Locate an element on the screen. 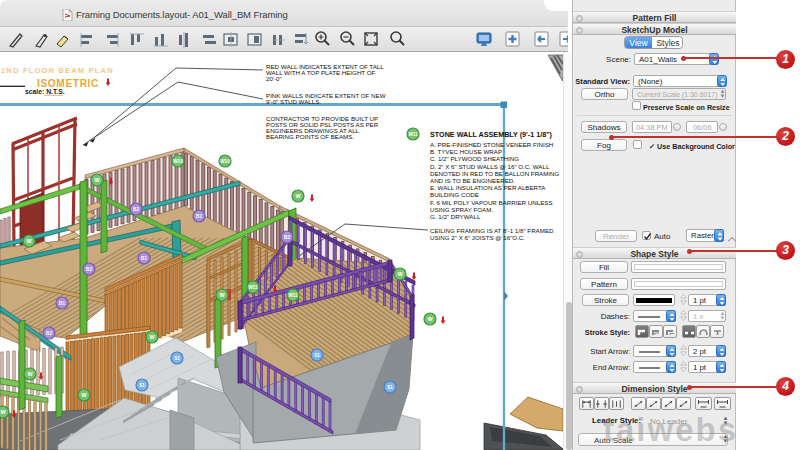 This screenshot has height=450, width=800. svg-text:CEILING FRAMING IS AT 8'-1 1/8: CEILING FRAMING IS AT 8'-1 1/8" FRAMEDUS… is located at coordinates (492, 234).